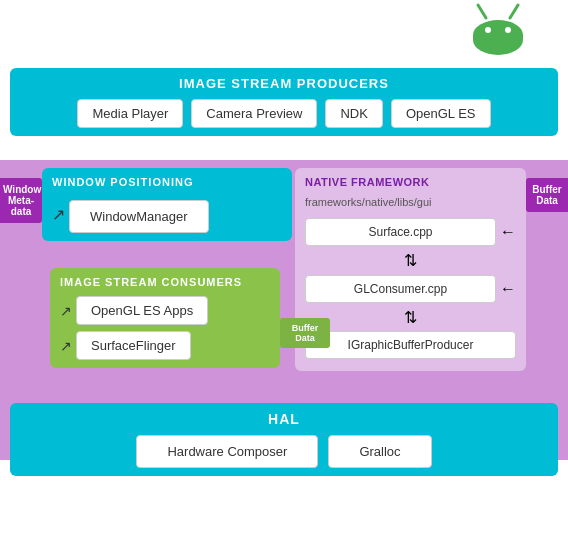  What do you see at coordinates (400, 289) in the screenshot?
I see `glconsumer-cpp-box: GLConsumer.cpp` at bounding box center [400, 289].